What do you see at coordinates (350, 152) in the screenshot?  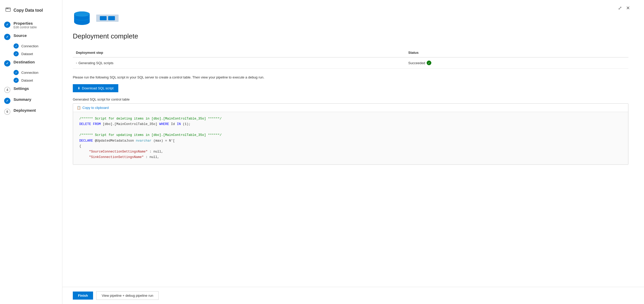 I see `code-line-7: "SourceConnectionSettingsName" : null,` at bounding box center [350, 152].